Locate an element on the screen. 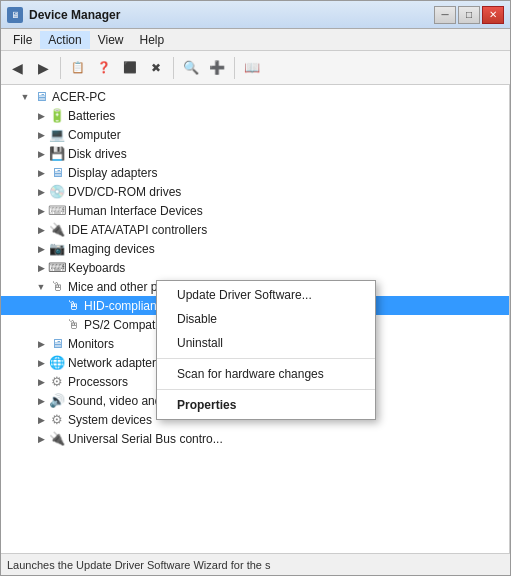 This screenshot has height=576, width=511. ide-icon: 🔌 is located at coordinates (57, 230).